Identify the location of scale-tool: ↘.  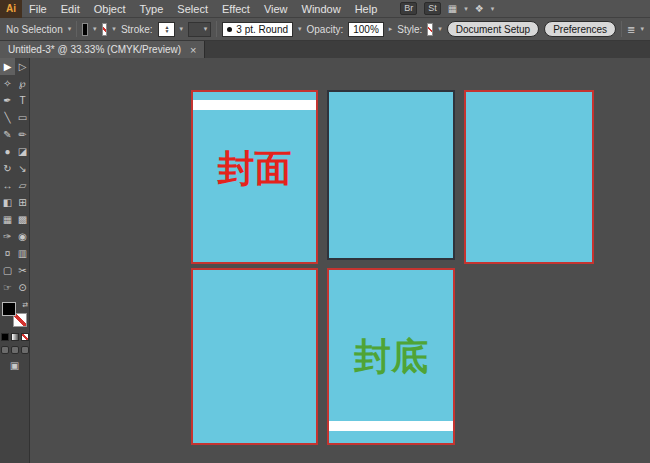
(22, 168).